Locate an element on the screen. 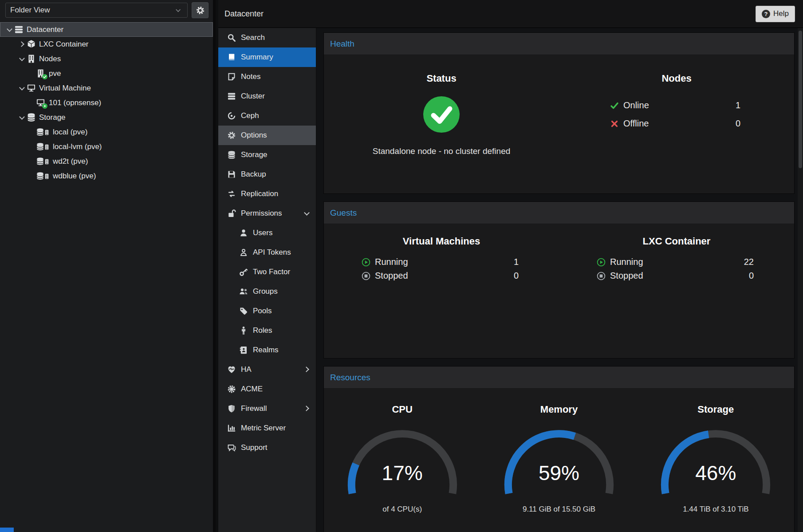 This screenshot has width=803, height=532. health-title: Health is located at coordinates (342, 44).